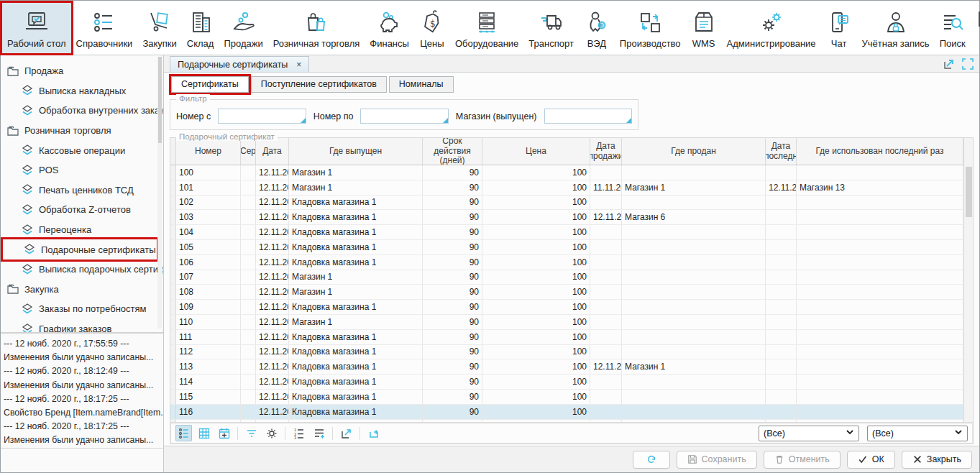 This screenshot has height=473, width=980. What do you see at coordinates (567, 382) in the screenshot?
I see `table-row: 11412.11.20Кладовка магазина 190100` at bounding box center [567, 382].